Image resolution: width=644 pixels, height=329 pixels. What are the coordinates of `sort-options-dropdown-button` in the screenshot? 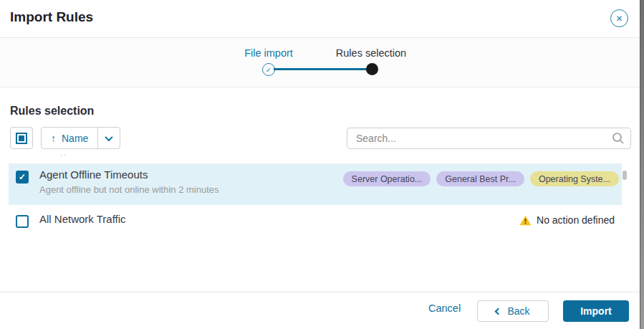 It's located at (109, 138).